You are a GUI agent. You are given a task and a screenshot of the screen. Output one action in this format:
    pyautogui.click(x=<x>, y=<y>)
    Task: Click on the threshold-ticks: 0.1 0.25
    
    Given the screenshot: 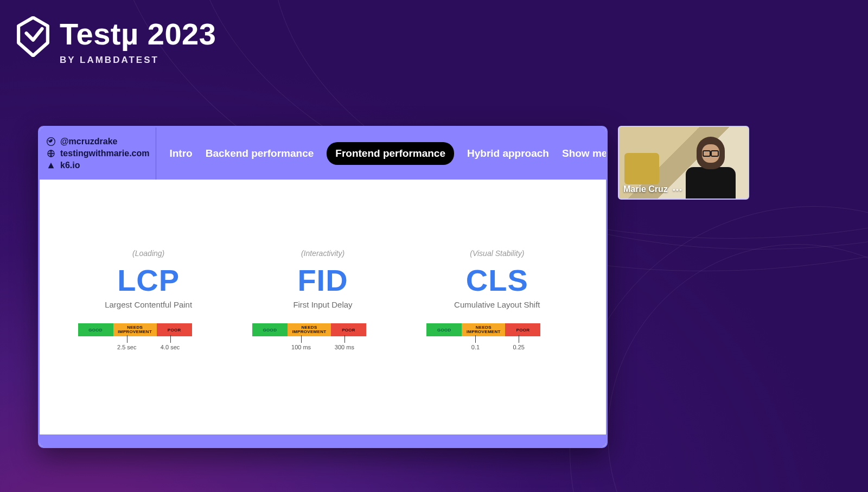 What is the action you would take?
    pyautogui.click(x=497, y=344)
    